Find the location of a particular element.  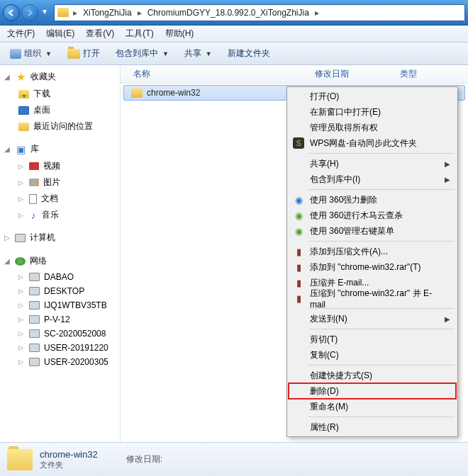

toolbar-open: 打开 is located at coordinates (84, 54).